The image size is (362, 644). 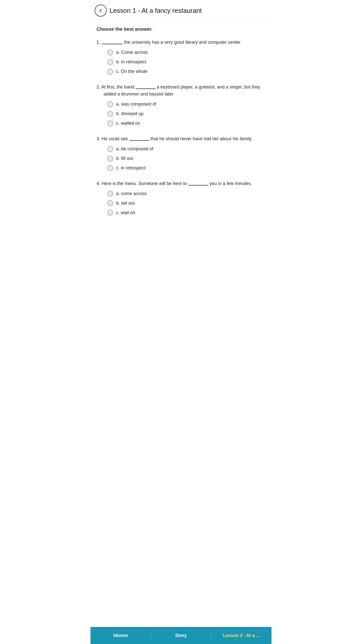 I want to click on question-3-option-a: a. be composed of, so click(x=186, y=149).